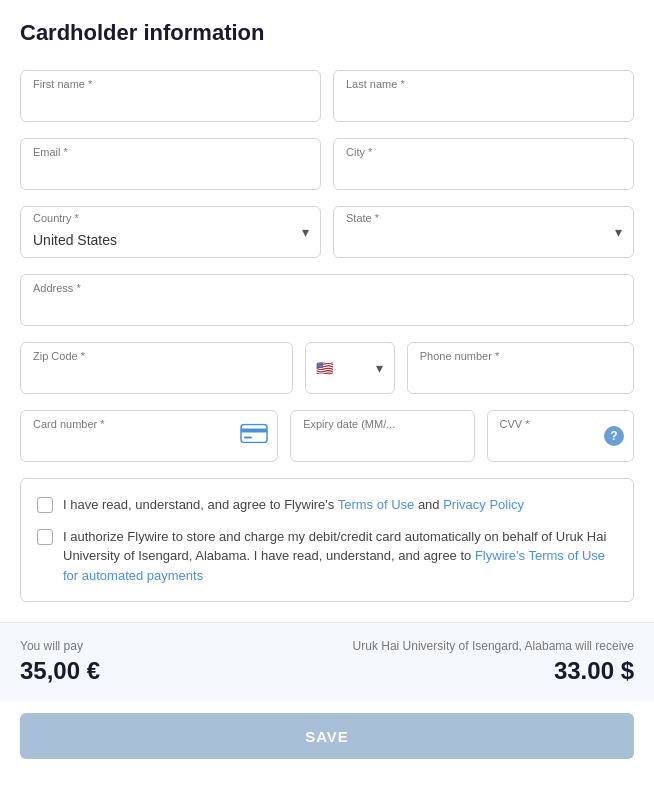 Image resolution: width=654 pixels, height=801 pixels. I want to click on name-row: First name * Last name *, so click(327, 96).